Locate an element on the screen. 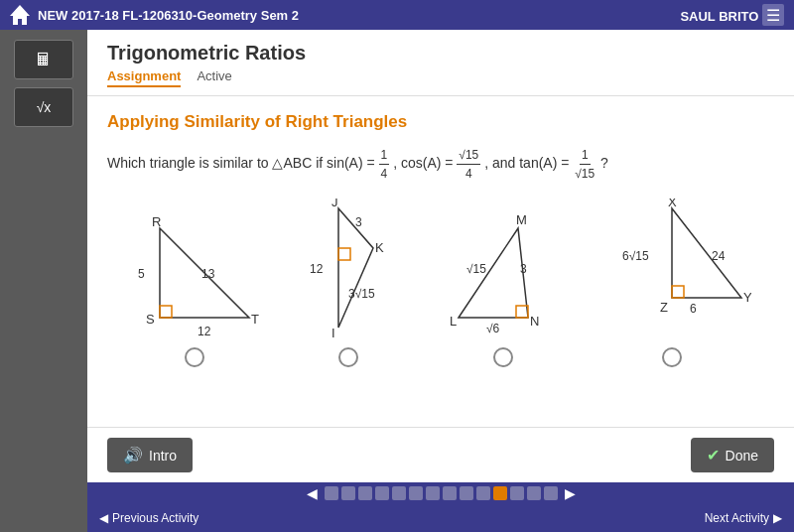  top-bar: NEW 2017-18 FL-1206310-Geometry Sem 2 SA… is located at coordinates (397, 15).